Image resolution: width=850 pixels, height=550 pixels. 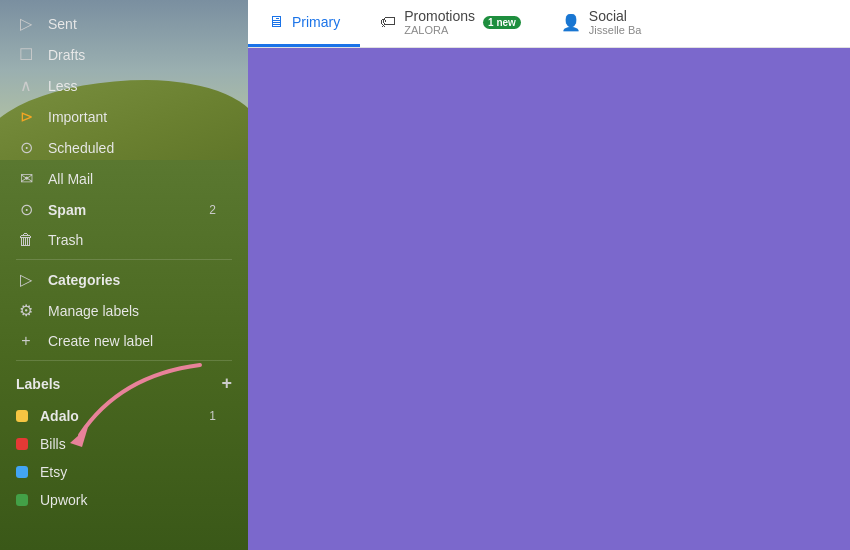 I want to click on sidebar-label-spam: Spam, so click(x=67, y=210).